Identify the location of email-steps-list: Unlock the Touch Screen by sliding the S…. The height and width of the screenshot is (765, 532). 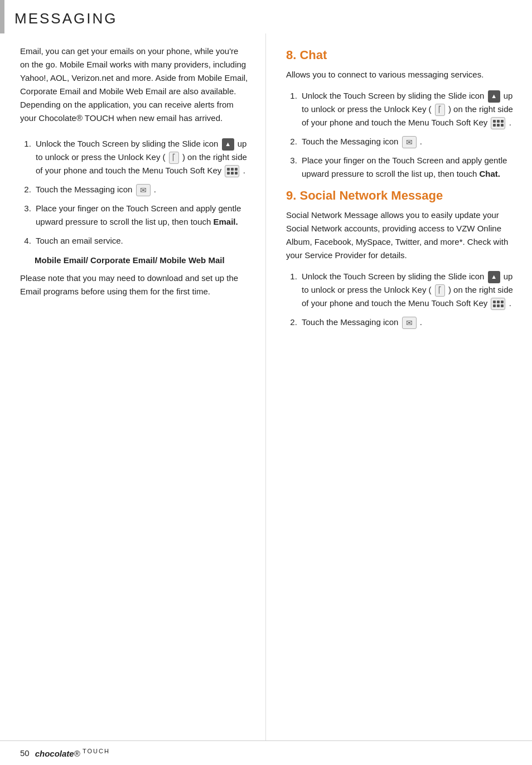
(139, 192).